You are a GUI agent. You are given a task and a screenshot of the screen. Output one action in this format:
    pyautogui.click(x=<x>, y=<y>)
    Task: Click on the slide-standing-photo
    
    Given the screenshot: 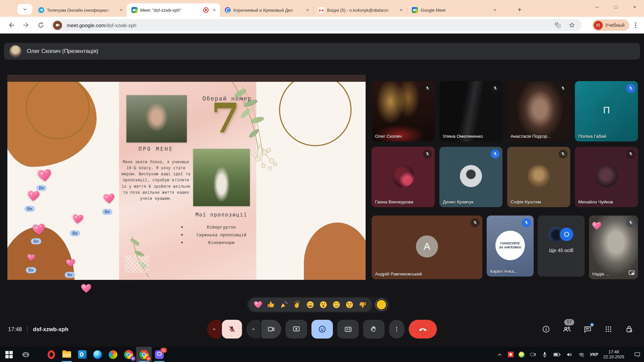 What is the action you would take?
    pyautogui.click(x=221, y=178)
    